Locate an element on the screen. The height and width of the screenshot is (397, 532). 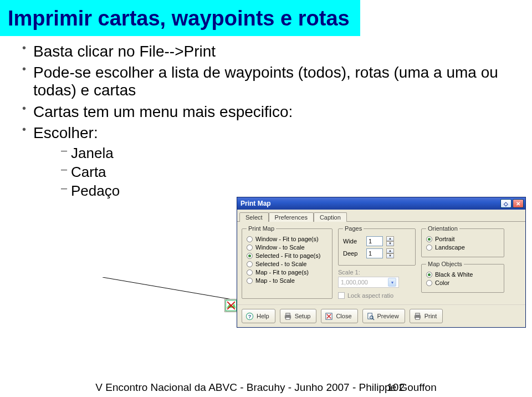
bullet-4: Escolher: is located at coordinates (277, 133).